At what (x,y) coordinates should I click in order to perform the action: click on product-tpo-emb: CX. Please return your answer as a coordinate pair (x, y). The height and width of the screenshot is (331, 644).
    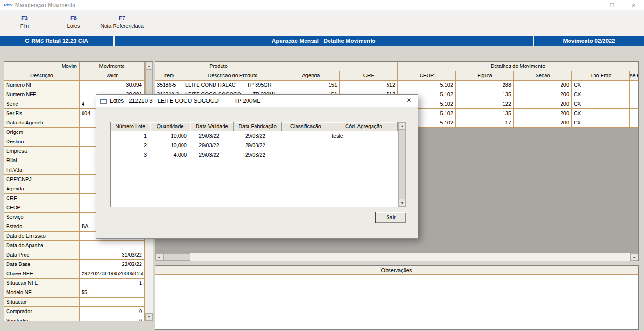
    Looking at the image, I should click on (601, 114).